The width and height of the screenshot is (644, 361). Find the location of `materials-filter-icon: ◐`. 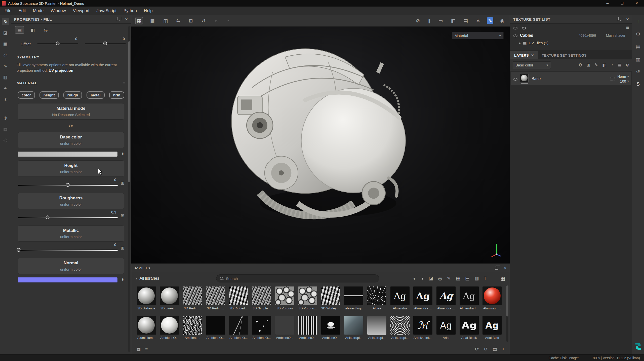

materials-filter-icon: ◐ is located at coordinates (415, 278).